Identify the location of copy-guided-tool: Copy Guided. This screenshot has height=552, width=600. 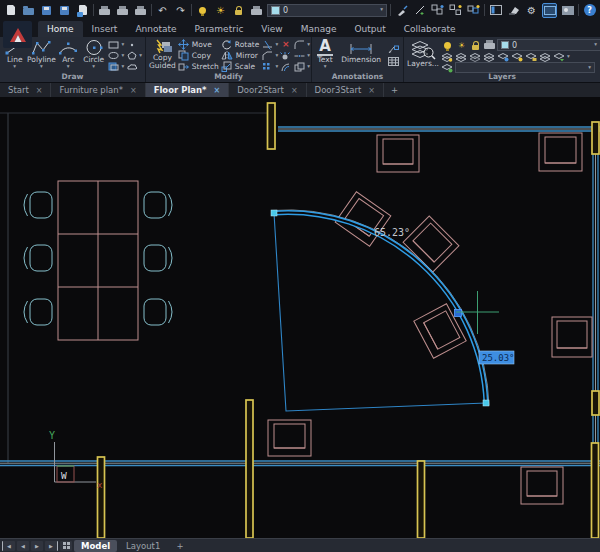
(162, 56).